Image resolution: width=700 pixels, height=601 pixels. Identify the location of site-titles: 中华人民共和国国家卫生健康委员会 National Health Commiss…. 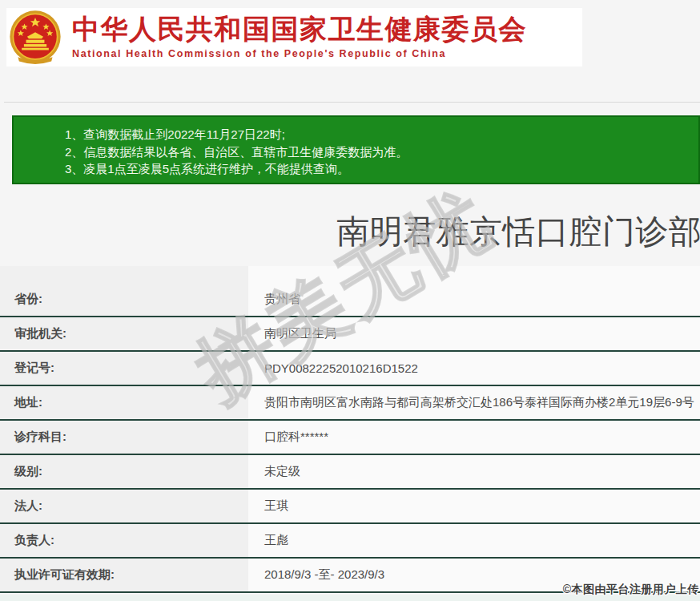
(300, 37).